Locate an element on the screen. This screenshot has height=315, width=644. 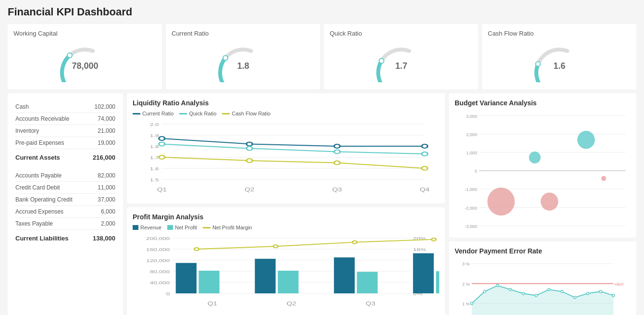
profit-title: Profit Margin Analysis is located at coordinates (286, 217).